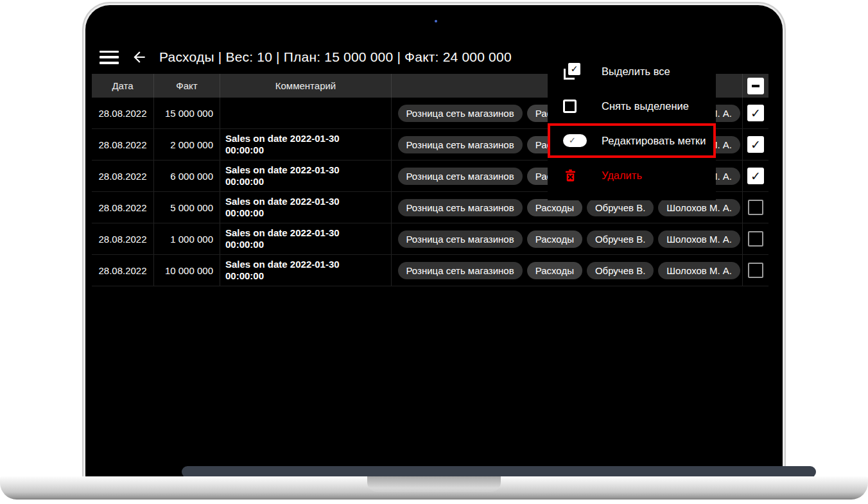 The height and width of the screenshot is (504, 868). What do you see at coordinates (756, 86) in the screenshot?
I see `column-header-select` at bounding box center [756, 86].